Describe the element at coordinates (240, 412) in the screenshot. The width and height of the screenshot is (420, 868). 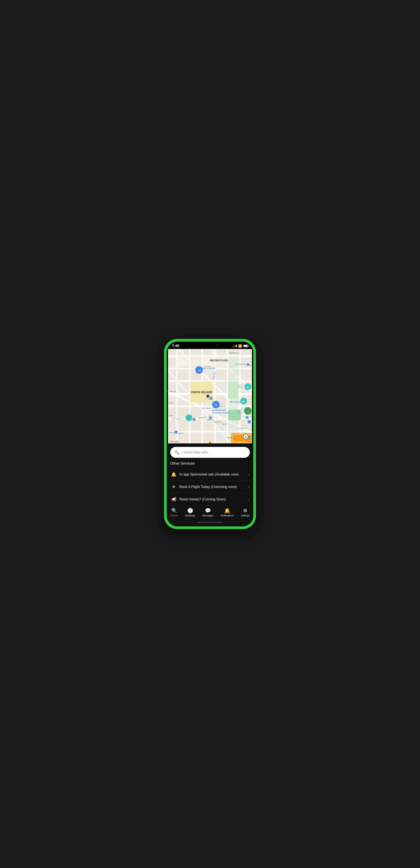
I see `svg-text: & Bow` at that location.